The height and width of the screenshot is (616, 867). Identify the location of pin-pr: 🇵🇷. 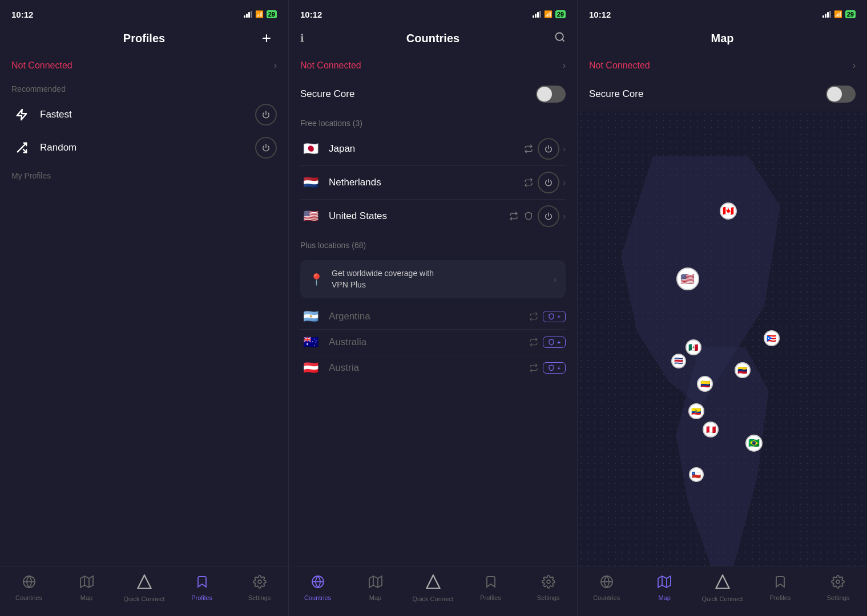
(772, 338).